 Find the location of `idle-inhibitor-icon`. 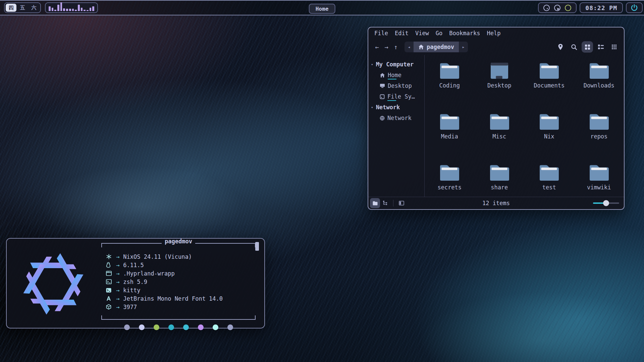

idle-inhibitor-icon is located at coordinates (547, 8).